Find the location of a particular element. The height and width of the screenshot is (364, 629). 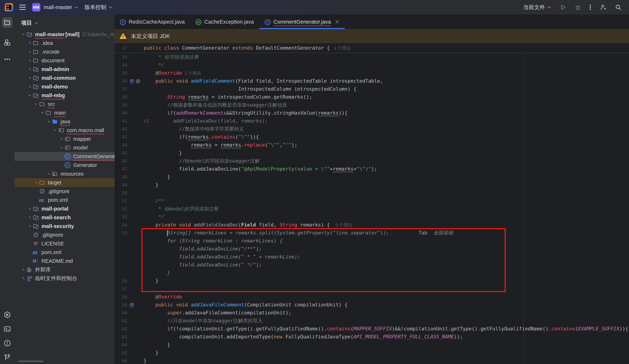

project-panel-header: 项目 is located at coordinates (64, 22).